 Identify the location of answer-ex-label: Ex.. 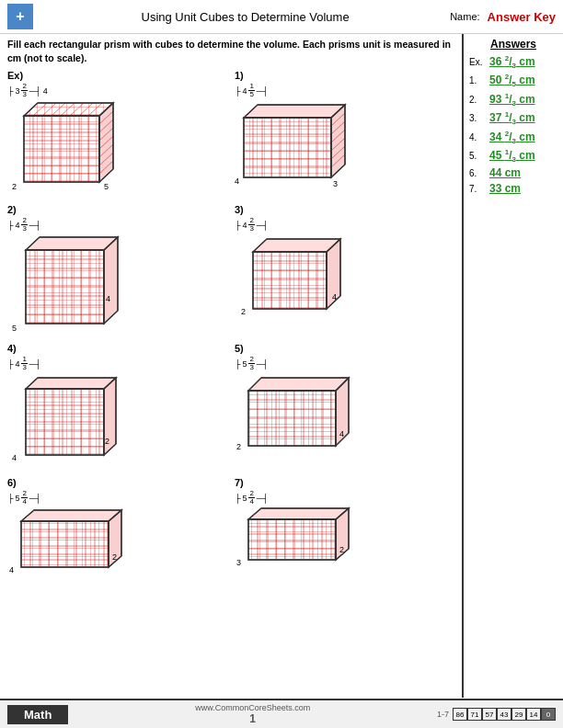
(479, 63).